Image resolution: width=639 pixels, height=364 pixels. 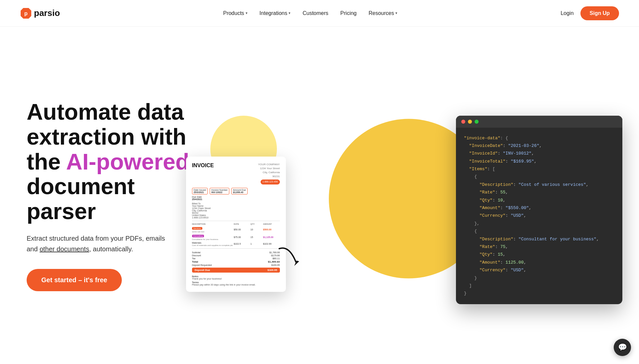 I want to click on logo-icon: p, so click(x=26, y=13).